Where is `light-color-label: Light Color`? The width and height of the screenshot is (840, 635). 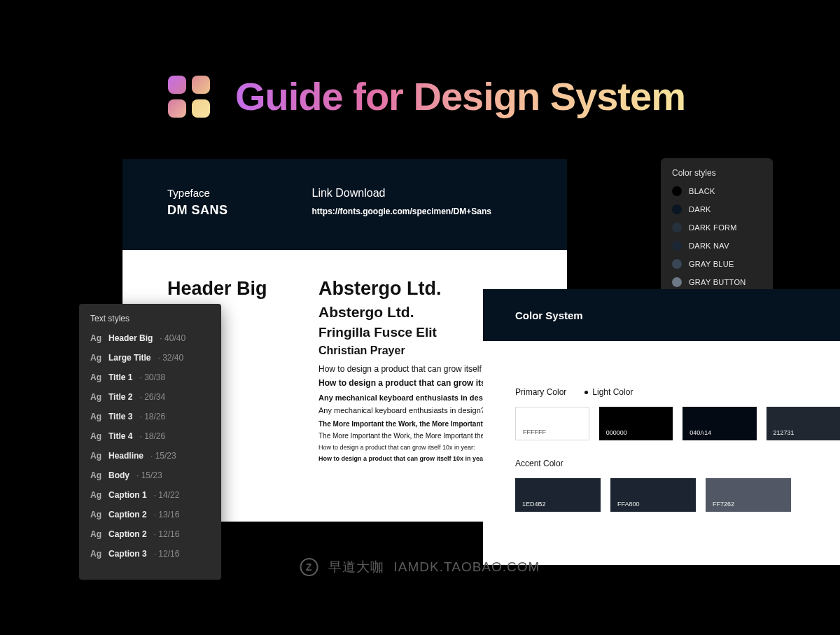 light-color-label: Light Color is located at coordinates (609, 392).